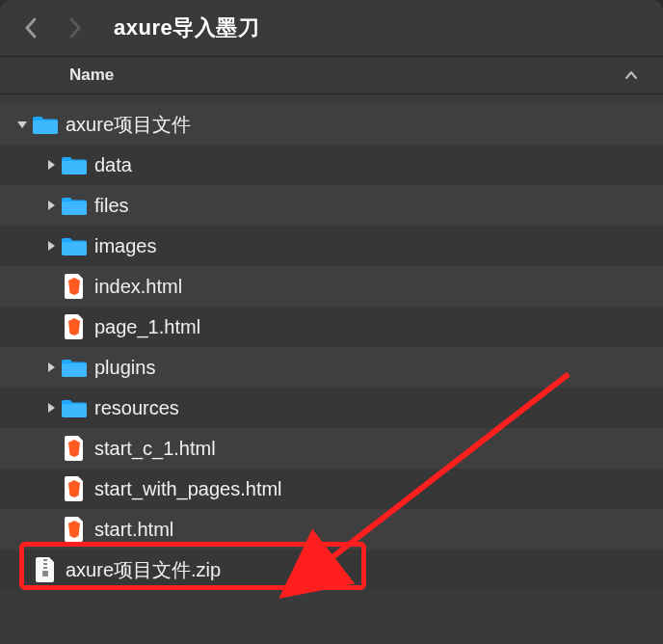 The width and height of the screenshot is (663, 644). I want to click on file-row: start_c_1.html, so click(332, 448).